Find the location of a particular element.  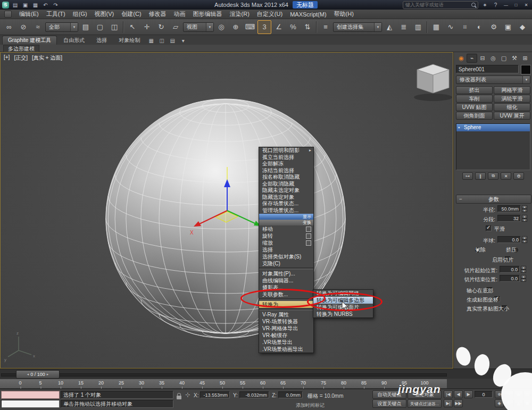

align-icon: ≣ is located at coordinates (404, 27).